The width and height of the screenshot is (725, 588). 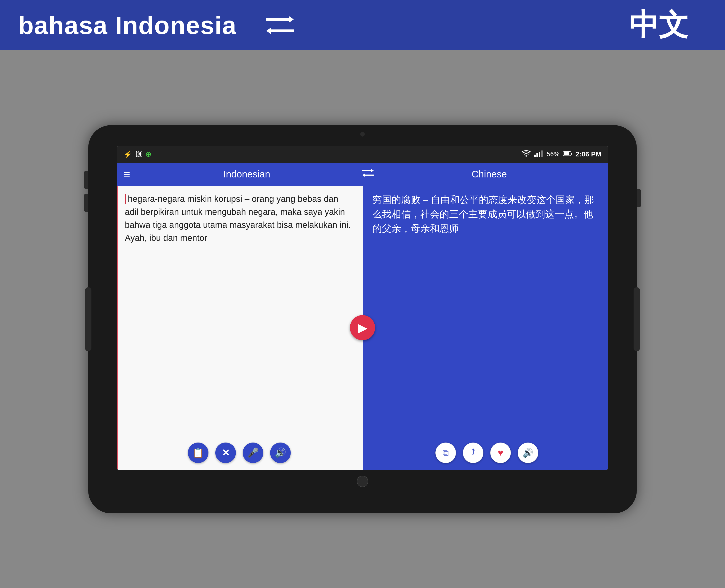 What do you see at coordinates (127, 174) in the screenshot?
I see `menu-icon: ≡` at bounding box center [127, 174].